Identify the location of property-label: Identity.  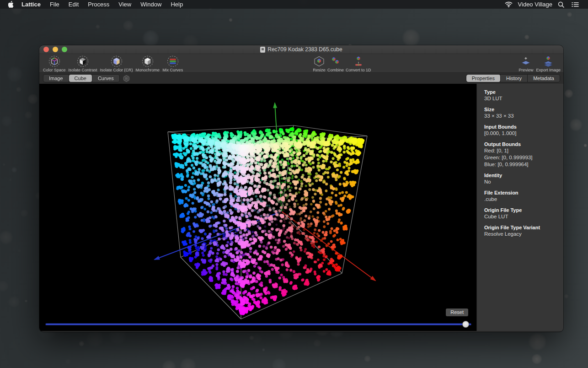
(521, 175).